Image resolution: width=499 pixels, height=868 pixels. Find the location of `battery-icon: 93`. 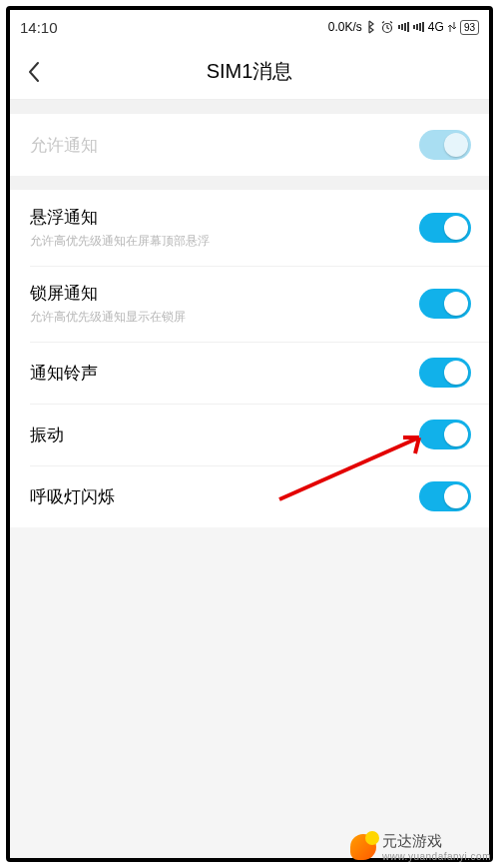

battery-icon: 93 is located at coordinates (469, 28).